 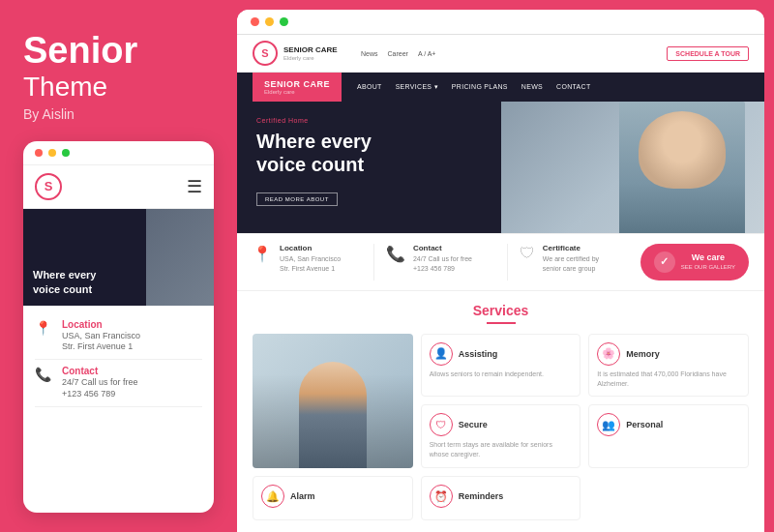 I want to click on mobile-contact-item: 📞 Contact 24/7 Call us for free +123 456…, so click(x=118, y=383).